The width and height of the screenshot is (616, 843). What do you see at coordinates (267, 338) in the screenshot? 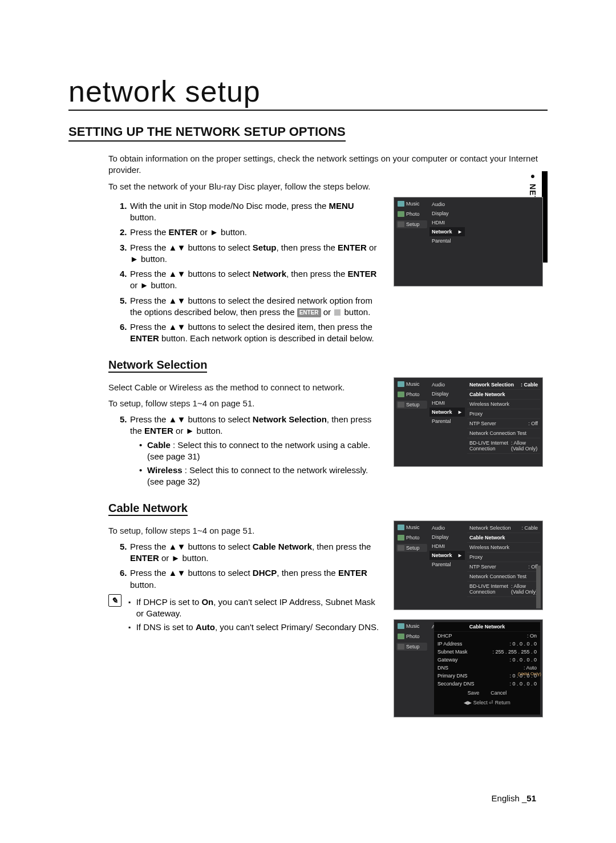
I see `step-6-c: button. Each network option is described…` at bounding box center [267, 338].